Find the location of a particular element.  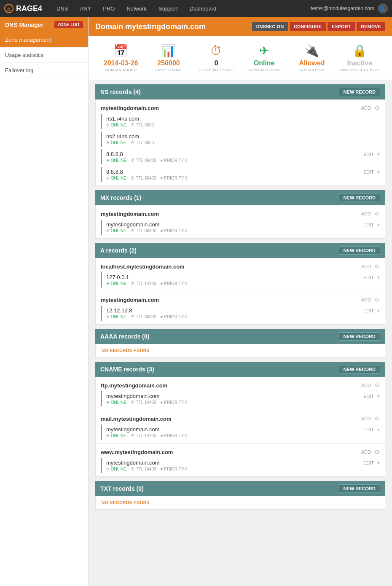

entry-value-4-2-0: mytestingdomain.com is located at coordinates (133, 463).